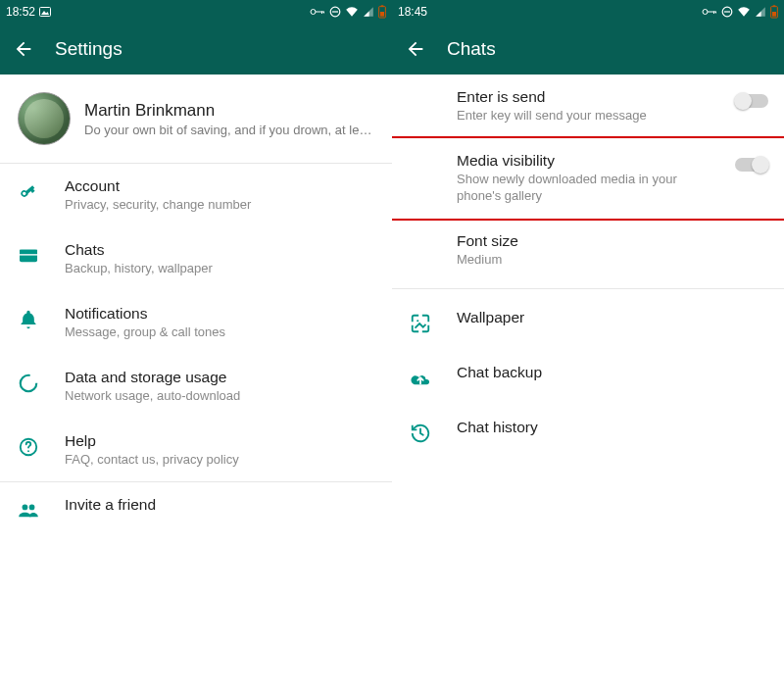 This screenshot has width=784, height=697. Describe the element at coordinates (471, 49) in the screenshot. I see `appbar-title: Chats` at that location.